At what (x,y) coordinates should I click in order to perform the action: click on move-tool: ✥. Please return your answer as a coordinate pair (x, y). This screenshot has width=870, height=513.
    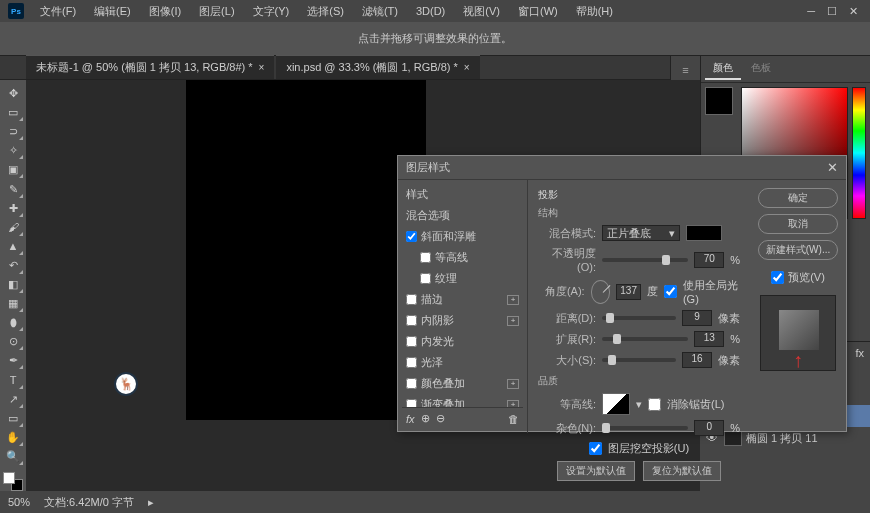
    Looking at the image, I should click on (13, 94).